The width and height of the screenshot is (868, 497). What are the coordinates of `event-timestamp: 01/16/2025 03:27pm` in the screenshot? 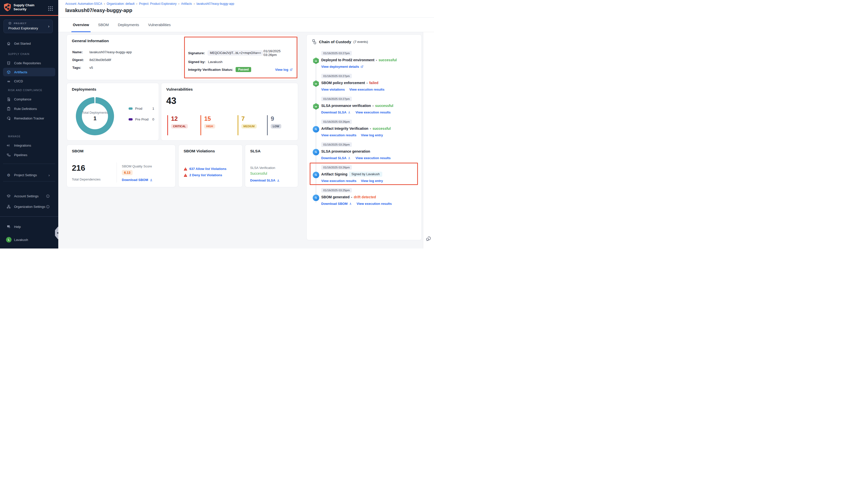 It's located at (337, 76).